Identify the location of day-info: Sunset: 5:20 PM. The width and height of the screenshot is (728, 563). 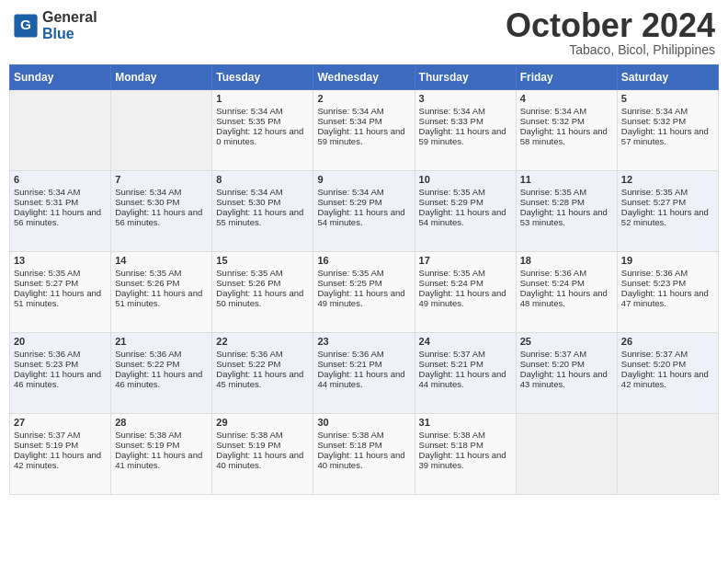
(667, 364).